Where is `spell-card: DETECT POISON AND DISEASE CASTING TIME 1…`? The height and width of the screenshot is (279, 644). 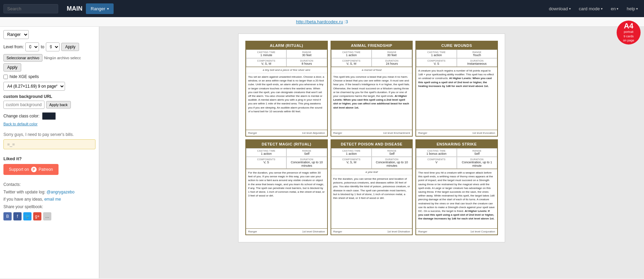
spell-card: DETECT POISON AND DISEASE CASTING TIME 1… is located at coordinates (372, 187).